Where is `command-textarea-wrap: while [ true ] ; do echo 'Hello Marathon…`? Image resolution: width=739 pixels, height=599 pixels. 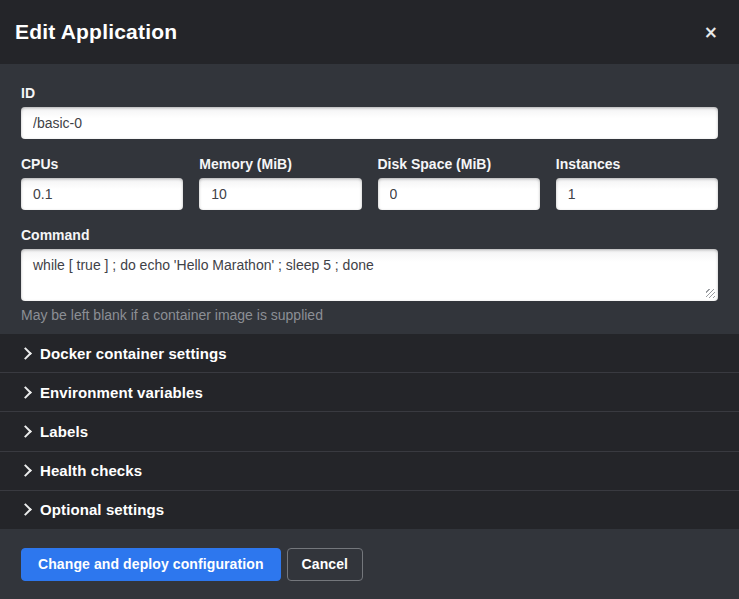 command-textarea-wrap: while [ true ] ; do echo 'Hello Marathon… is located at coordinates (370, 275).